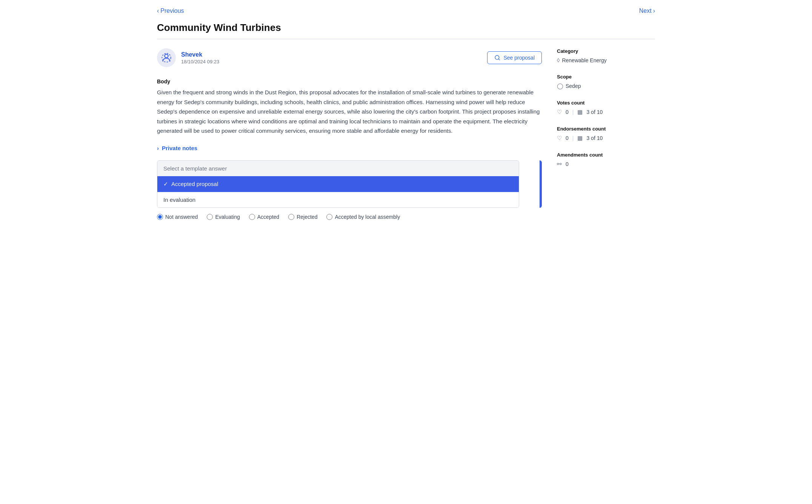  Describe the element at coordinates (567, 164) in the screenshot. I see `amendments-count-value: 0` at that location.